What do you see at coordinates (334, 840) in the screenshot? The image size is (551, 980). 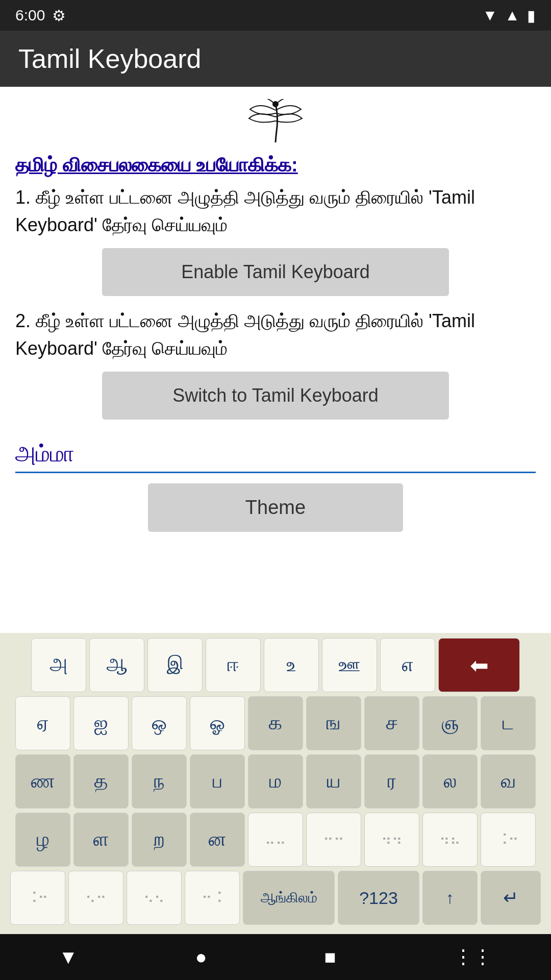 I see `key-aa-sign: ⠒⠒` at bounding box center [334, 840].